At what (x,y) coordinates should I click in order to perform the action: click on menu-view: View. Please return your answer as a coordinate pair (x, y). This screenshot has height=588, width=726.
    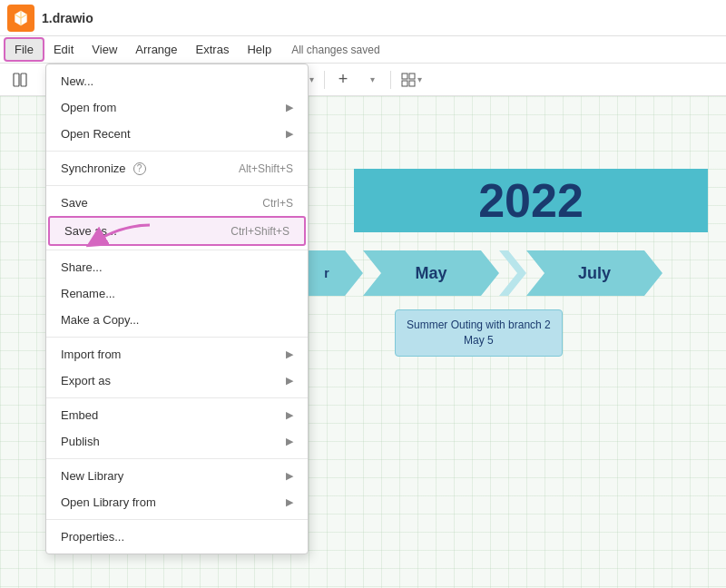
    Looking at the image, I should click on (104, 49).